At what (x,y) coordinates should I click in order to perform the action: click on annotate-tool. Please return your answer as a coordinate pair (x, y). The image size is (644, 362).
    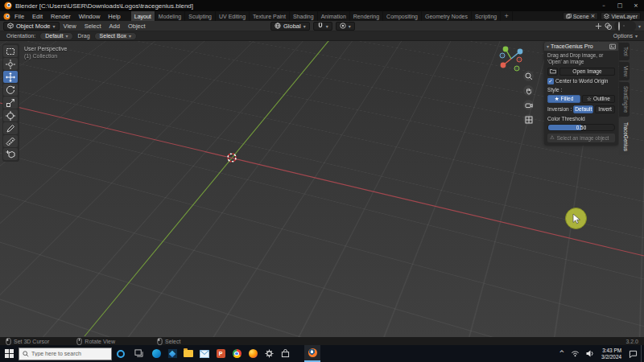
    Looking at the image, I should click on (10, 129).